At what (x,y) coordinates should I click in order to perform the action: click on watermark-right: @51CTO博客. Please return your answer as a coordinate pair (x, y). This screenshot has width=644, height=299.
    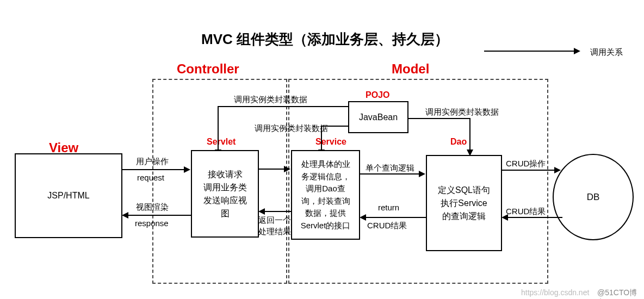
    Looking at the image, I should click on (621, 294).